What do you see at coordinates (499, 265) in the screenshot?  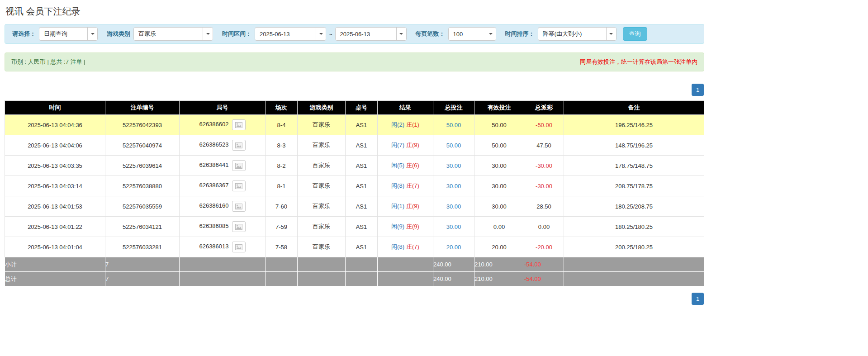 I see `subtotal-valid-bet: 210.00` at bounding box center [499, 265].